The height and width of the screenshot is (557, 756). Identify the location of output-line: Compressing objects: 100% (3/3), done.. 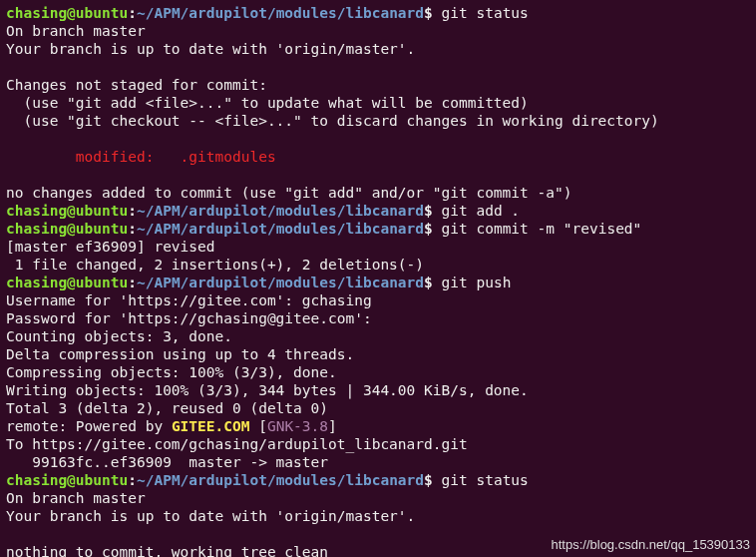
(378, 372).